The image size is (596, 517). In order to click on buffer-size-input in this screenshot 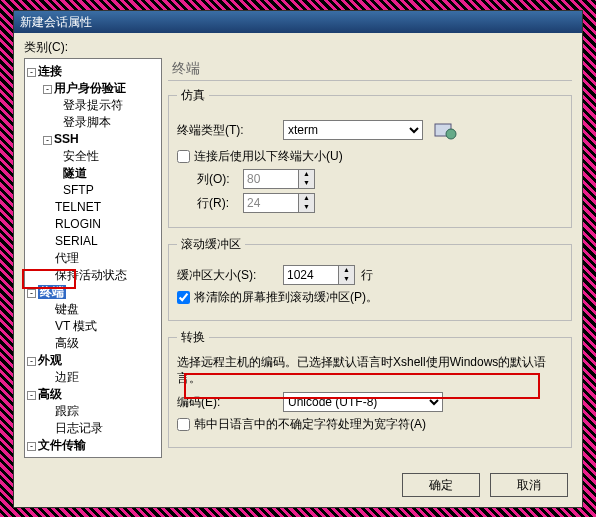, I will do `click(311, 275)`.